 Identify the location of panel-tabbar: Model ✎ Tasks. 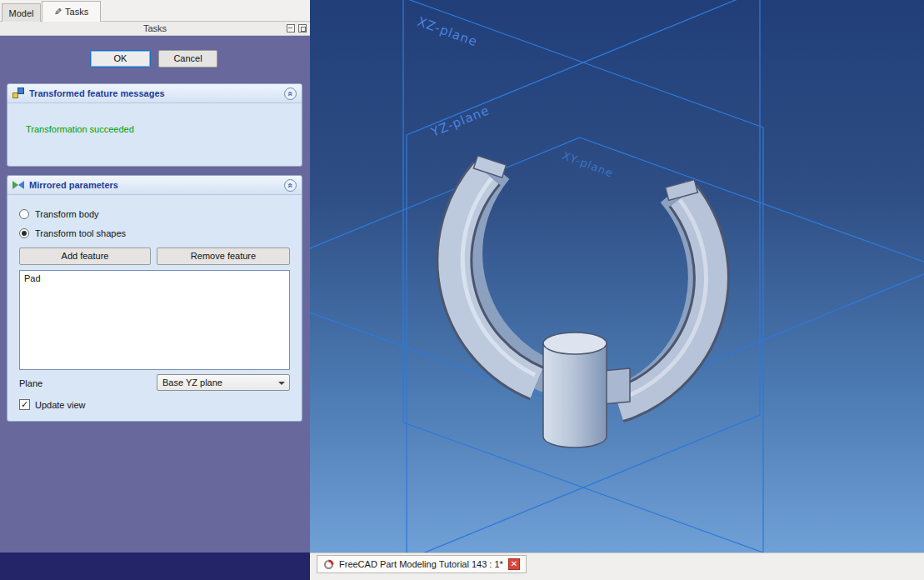
(155, 11).